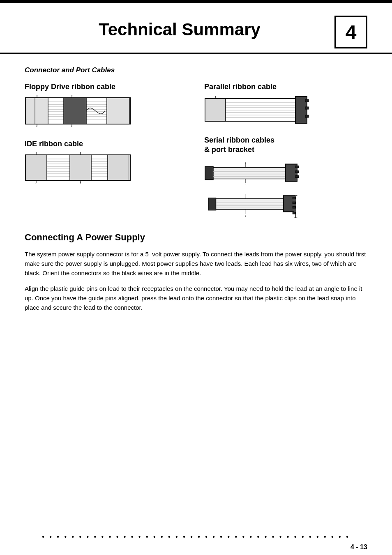 This screenshot has height=555, width=392. Describe the element at coordinates (286, 145) in the screenshot. I see `serial-cable-label: Serial ribbon cables& port bracket` at that location.